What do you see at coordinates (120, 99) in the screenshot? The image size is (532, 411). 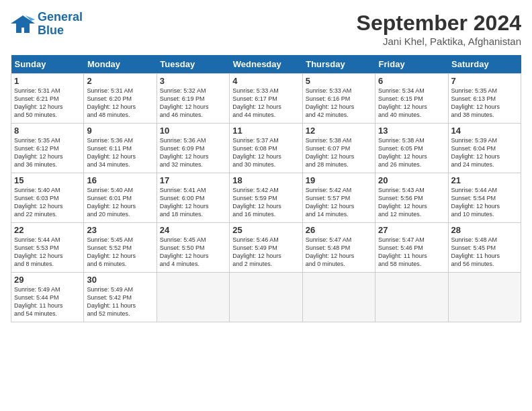 I see `table-row: 2Sunrise: 5:31 AMSunset: 6:20 PMDaylight…` at bounding box center [120, 99].